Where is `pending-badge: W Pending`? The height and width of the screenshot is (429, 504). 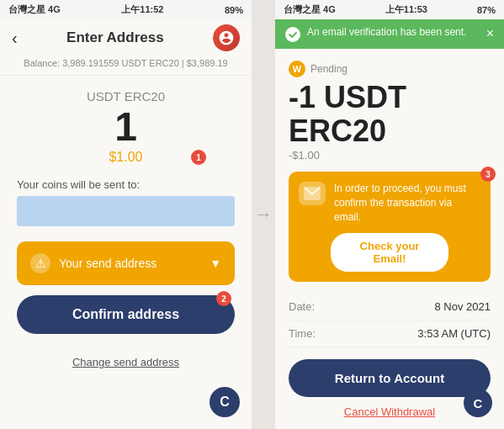 pending-badge: W Pending is located at coordinates (390, 69).